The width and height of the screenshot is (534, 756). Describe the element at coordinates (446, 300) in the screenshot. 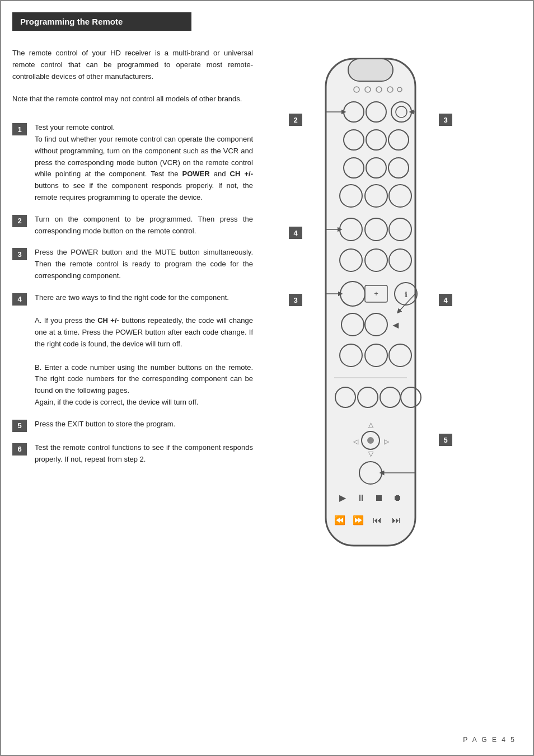

I see `callout-4-right: 4` at that location.